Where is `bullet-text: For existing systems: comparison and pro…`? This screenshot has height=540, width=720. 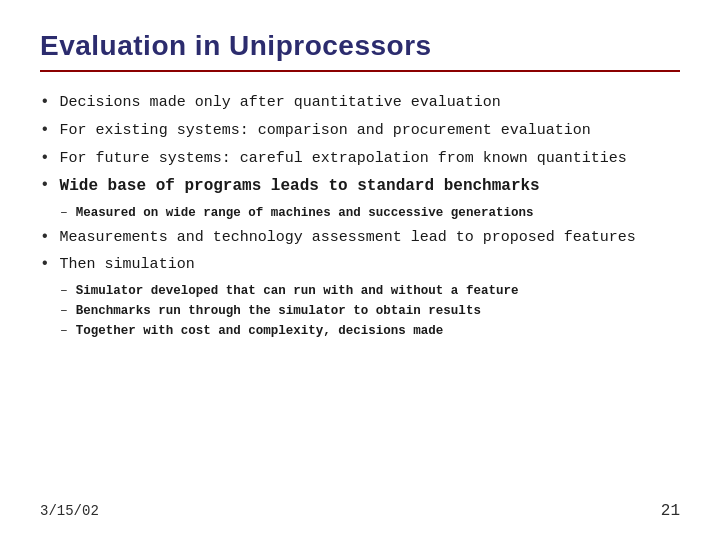 bullet-text: For existing systems: comparison and pro… is located at coordinates (326, 131).